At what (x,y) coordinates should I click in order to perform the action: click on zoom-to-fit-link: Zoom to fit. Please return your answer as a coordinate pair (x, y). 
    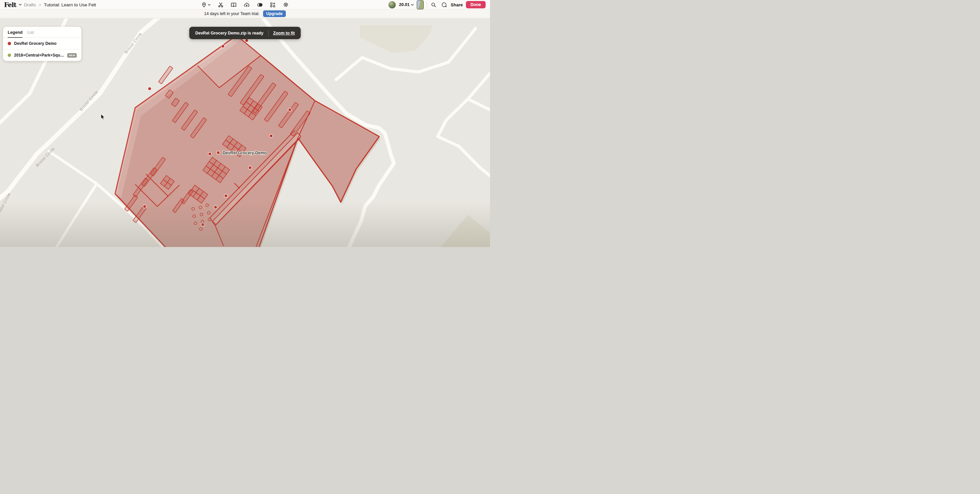
    Looking at the image, I should click on (284, 33).